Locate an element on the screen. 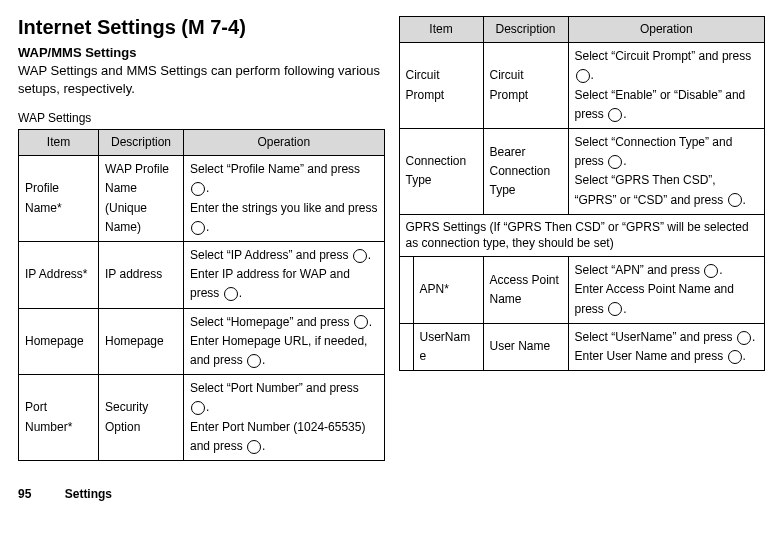 The height and width of the screenshot is (552, 783). table-row: Connection TypeBearer Connection TypeSel… is located at coordinates (582, 171).